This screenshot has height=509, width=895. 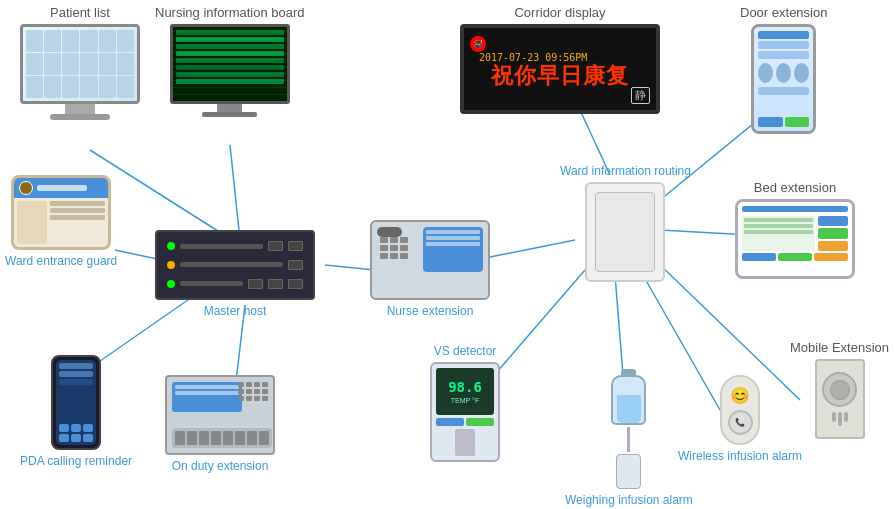 I want to click on ward-routing-device: Ward information routing, so click(x=626, y=221).